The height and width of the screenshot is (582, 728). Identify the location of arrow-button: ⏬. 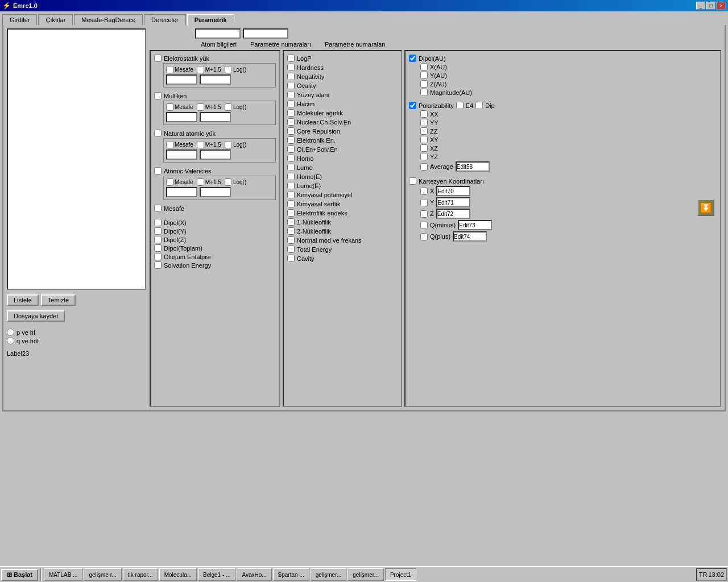
(706, 207).